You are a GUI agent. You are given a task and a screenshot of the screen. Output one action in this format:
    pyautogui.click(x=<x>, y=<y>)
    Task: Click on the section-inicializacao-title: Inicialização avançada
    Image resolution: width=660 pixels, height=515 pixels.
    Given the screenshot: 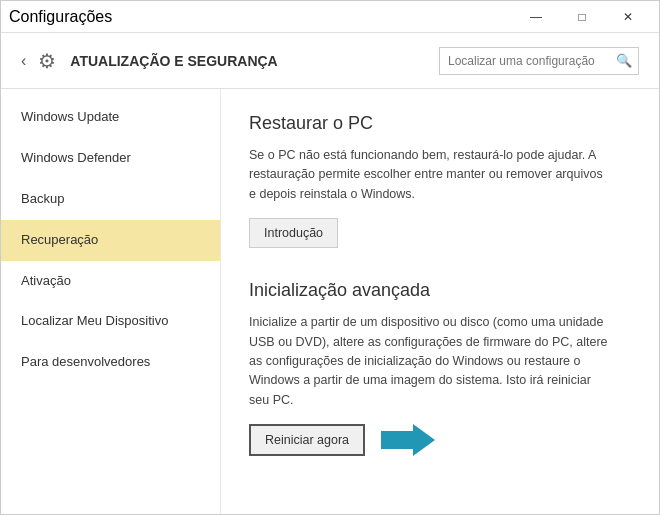 What is the action you would take?
    pyautogui.click(x=440, y=290)
    